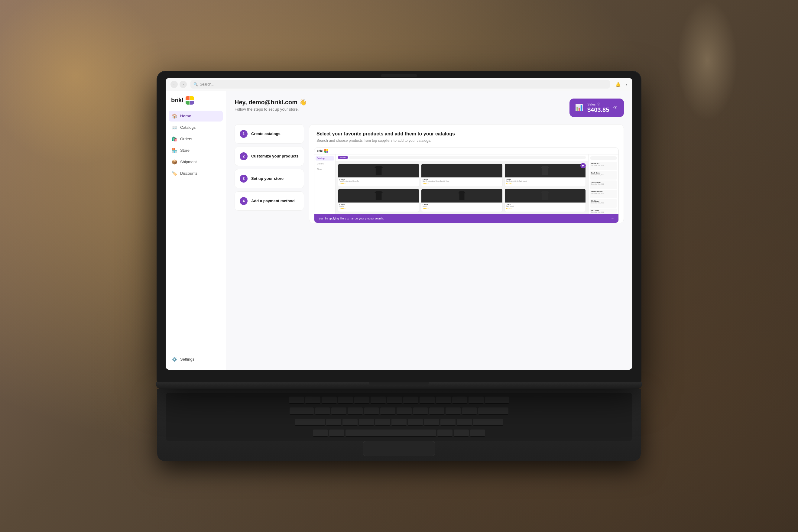 The height and width of the screenshot is (532, 798). I want to click on mini-top-bar: brikl, so click(467, 151).